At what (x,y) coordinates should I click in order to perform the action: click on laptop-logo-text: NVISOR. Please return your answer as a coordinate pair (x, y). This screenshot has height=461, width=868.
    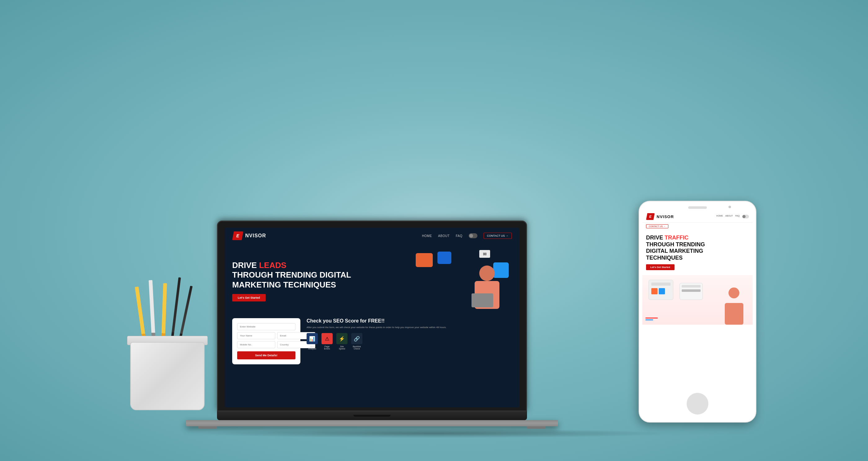
    Looking at the image, I should click on (255, 236).